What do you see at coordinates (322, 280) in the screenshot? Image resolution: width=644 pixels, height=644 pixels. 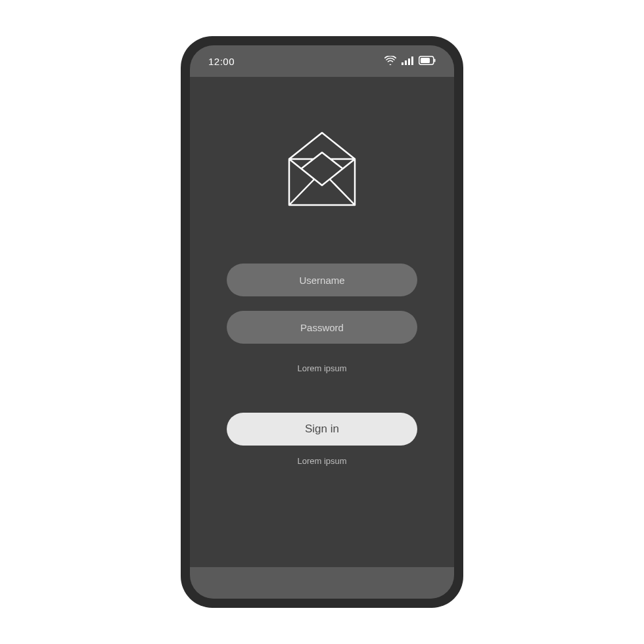 I see `username-input` at bounding box center [322, 280].